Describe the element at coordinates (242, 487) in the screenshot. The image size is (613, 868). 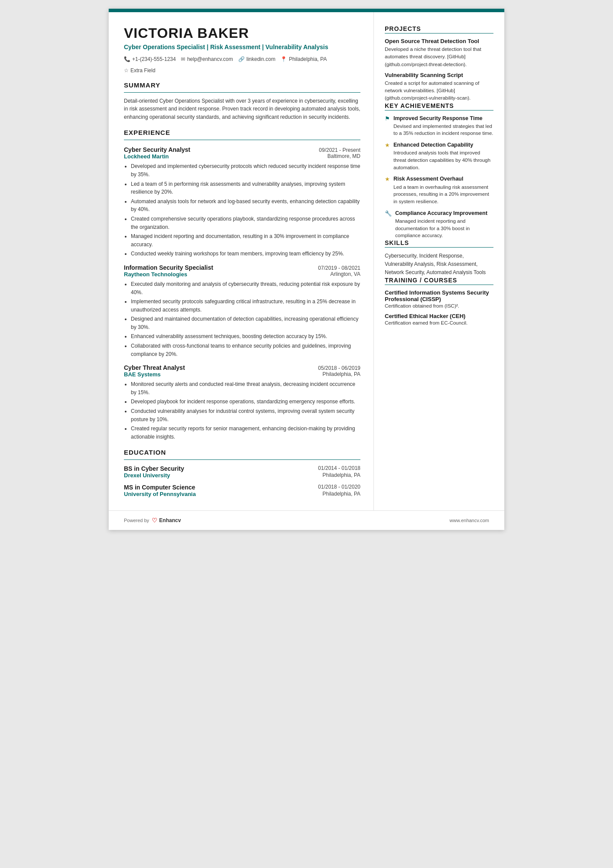
I see `edu2-header: MS in Computer Science 01/2018 - 01/2020` at that location.